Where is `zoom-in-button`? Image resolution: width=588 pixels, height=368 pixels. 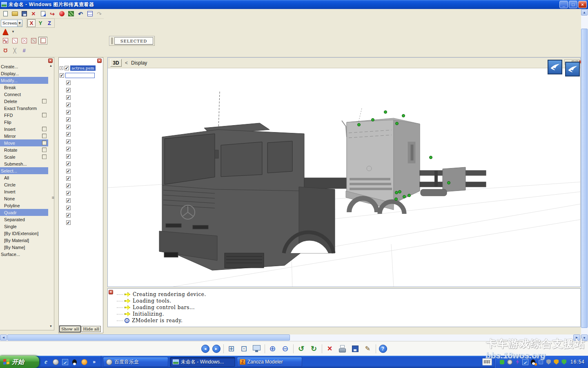
zoom-in-button is located at coordinates (273, 349).